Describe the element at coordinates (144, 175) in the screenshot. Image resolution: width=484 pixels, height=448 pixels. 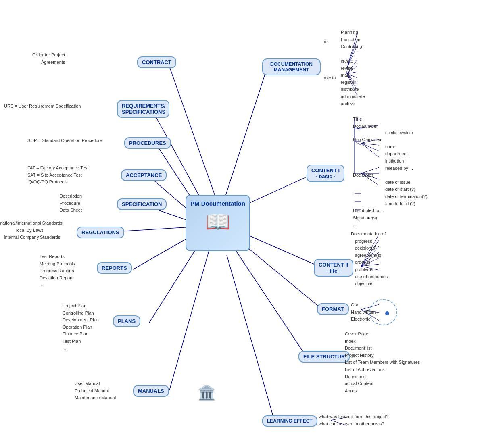
I see `acceptance-node: ACCEPTANCE` at that location.